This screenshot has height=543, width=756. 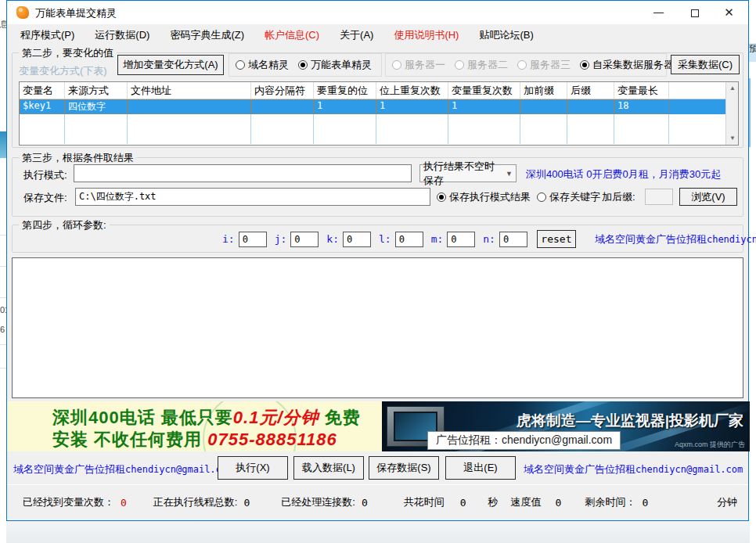 I want to click on col-header-separator: 内容分隔符, so click(x=283, y=91).